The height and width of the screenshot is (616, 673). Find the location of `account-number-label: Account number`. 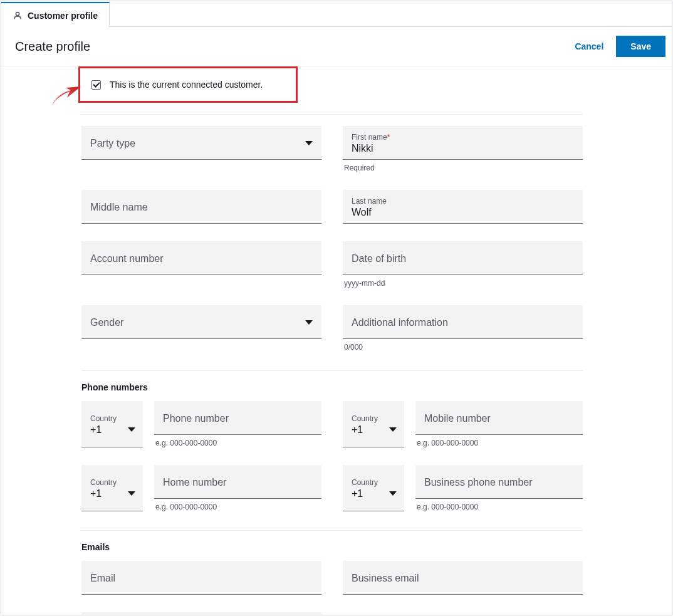

account-number-label: Account number is located at coordinates (127, 259).